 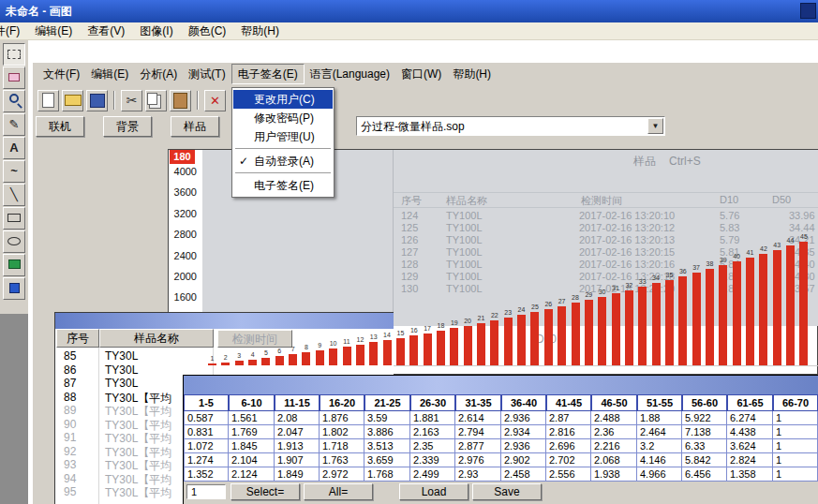 I want to click on curve-tool: ~, so click(x=14, y=171).